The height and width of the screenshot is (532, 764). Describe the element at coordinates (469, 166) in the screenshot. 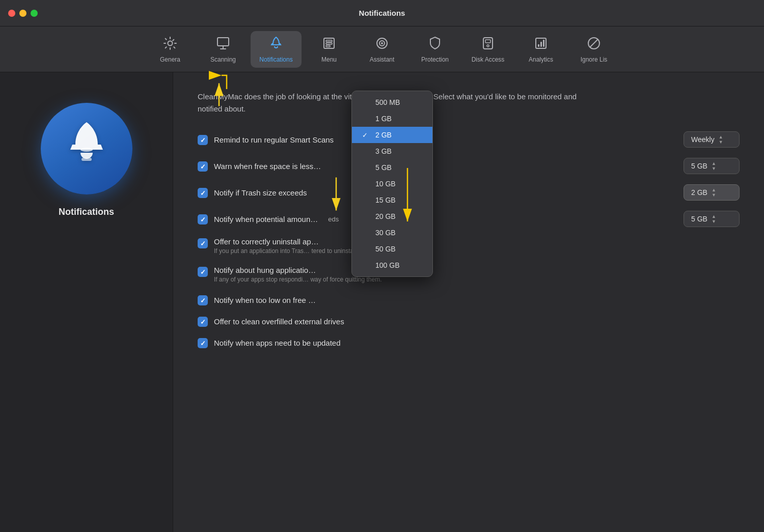

I see `row-free-space: Warn when free space is less… 5 GB ▲ ▼` at that location.